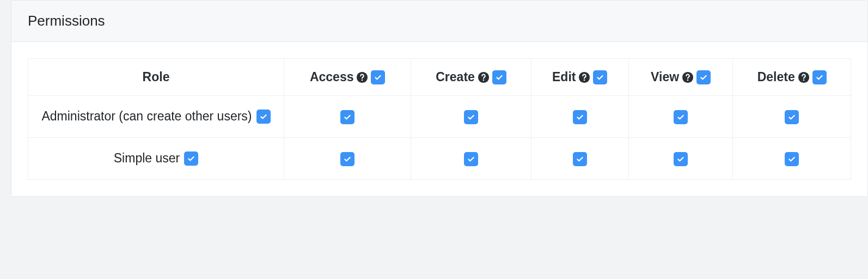  What do you see at coordinates (777, 77) in the screenshot?
I see `header-delete-label: Delete` at bounding box center [777, 77].